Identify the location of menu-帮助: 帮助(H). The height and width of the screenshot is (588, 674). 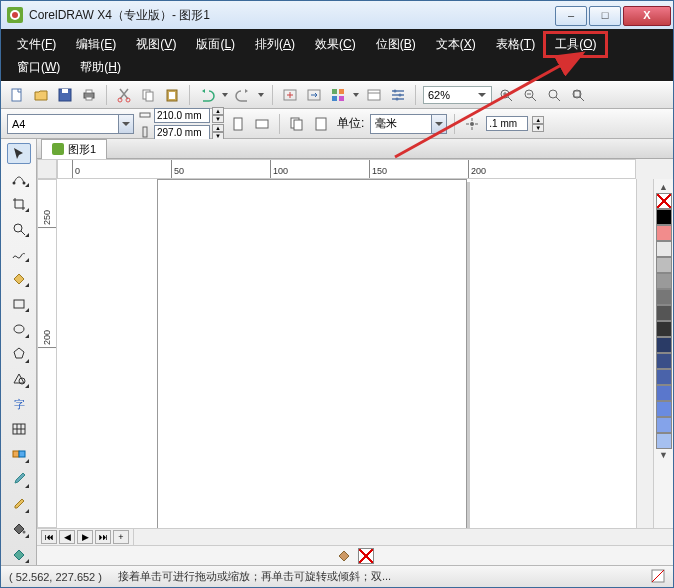
(100, 68).